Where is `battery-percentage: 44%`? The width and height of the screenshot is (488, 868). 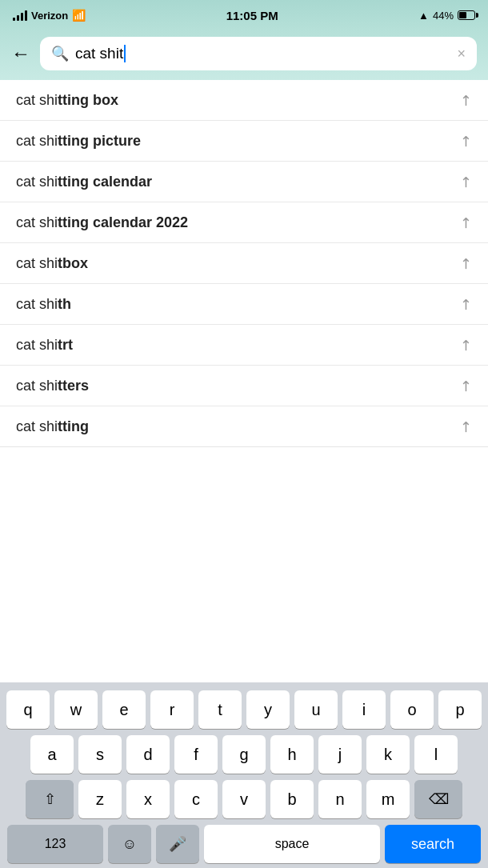
battery-percentage: 44% is located at coordinates (443, 16).